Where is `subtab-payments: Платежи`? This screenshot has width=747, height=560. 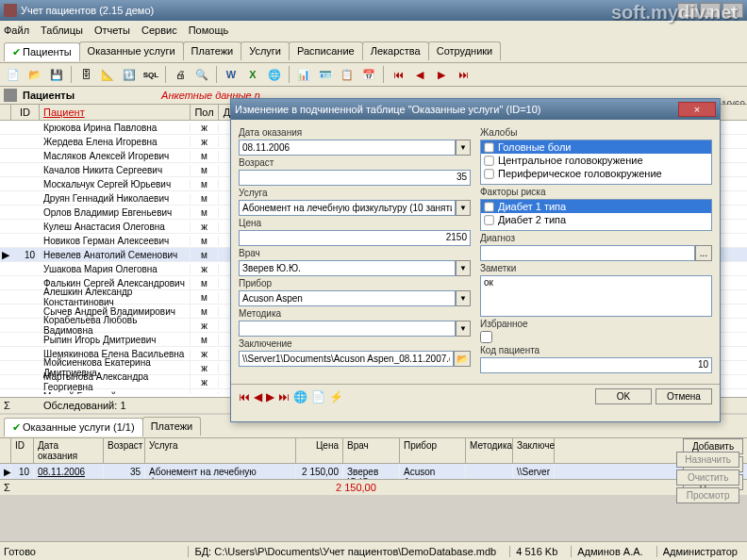
subtab-payments: Платежи is located at coordinates (172, 426).